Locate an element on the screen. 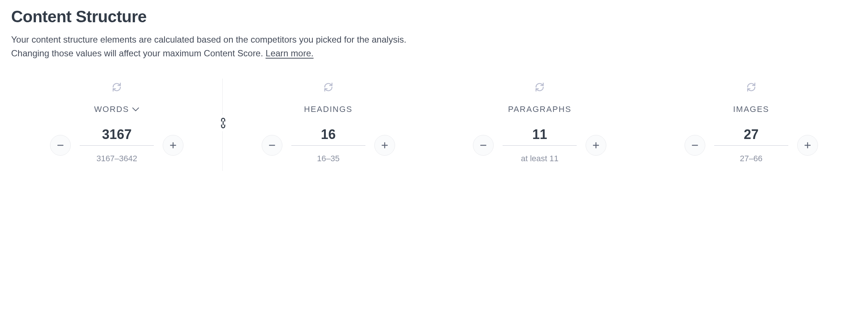 This screenshot has height=318, width=868. paragraphs-increment-button is located at coordinates (596, 145).